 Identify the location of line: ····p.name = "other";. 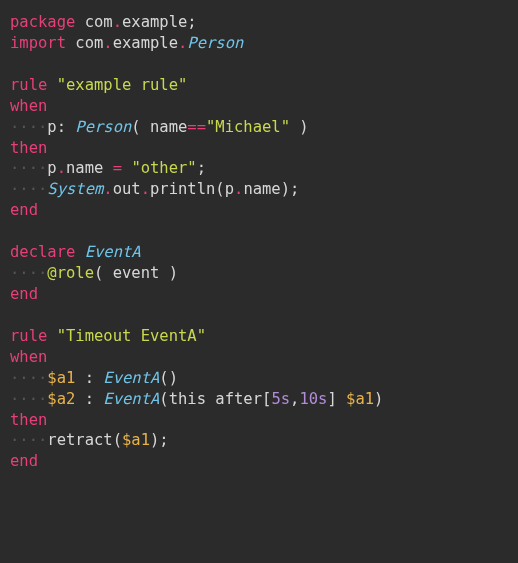
(108, 168).